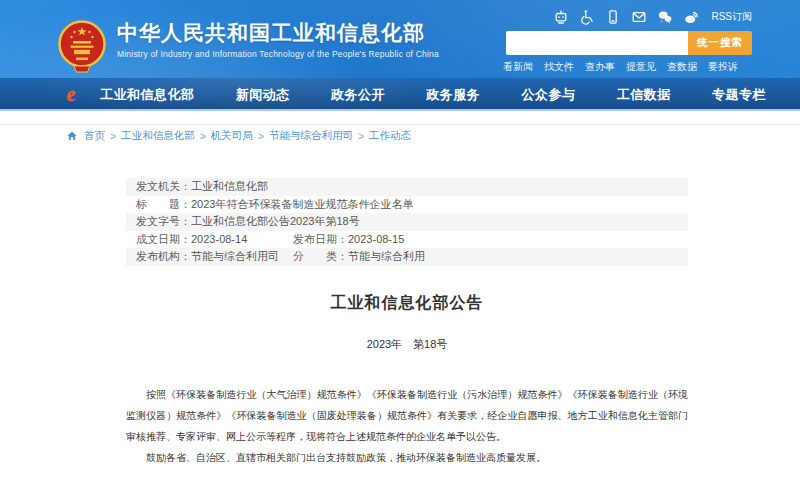 The width and height of the screenshot is (800, 482). I want to click on quick-link: 提意见, so click(641, 67).